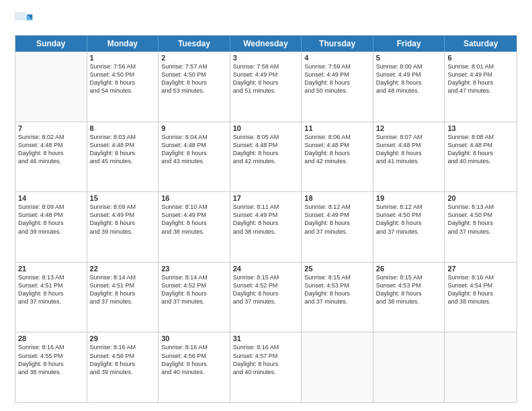 This screenshot has width=532, height=411. Describe the element at coordinates (266, 21) in the screenshot. I see `header` at that location.